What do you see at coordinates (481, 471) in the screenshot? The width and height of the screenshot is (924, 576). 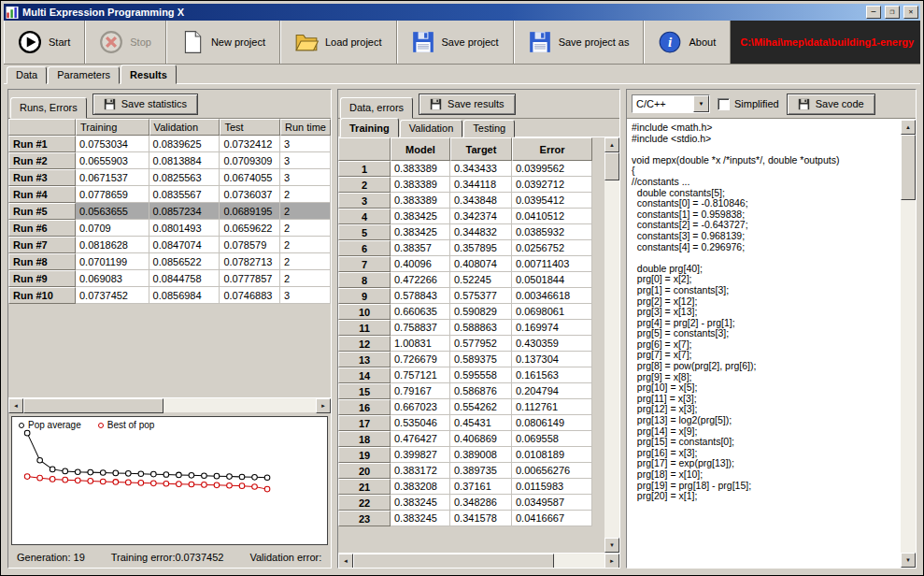 I see `value-cell: 0.389735` at bounding box center [481, 471].